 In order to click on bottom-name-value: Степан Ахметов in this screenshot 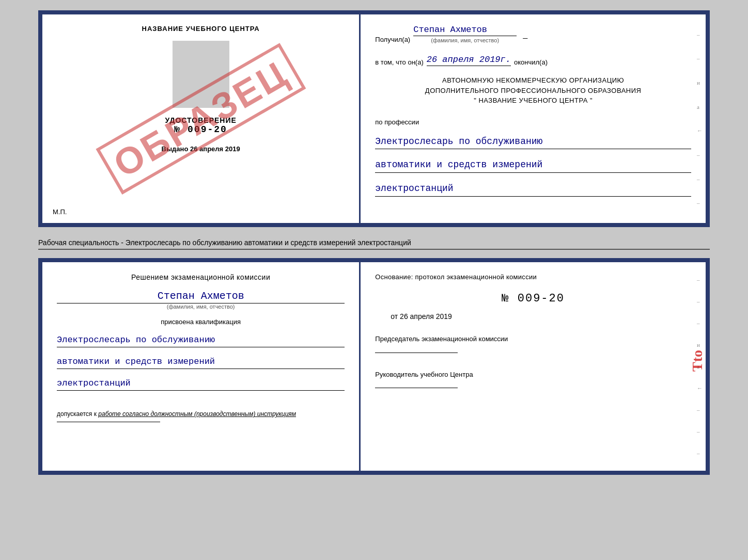, I will do `click(200, 297)`.